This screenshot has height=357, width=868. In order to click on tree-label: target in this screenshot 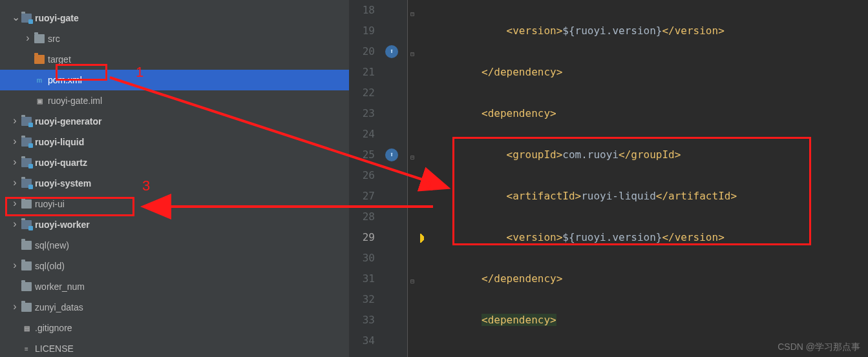, I will do `click(59, 59)`.